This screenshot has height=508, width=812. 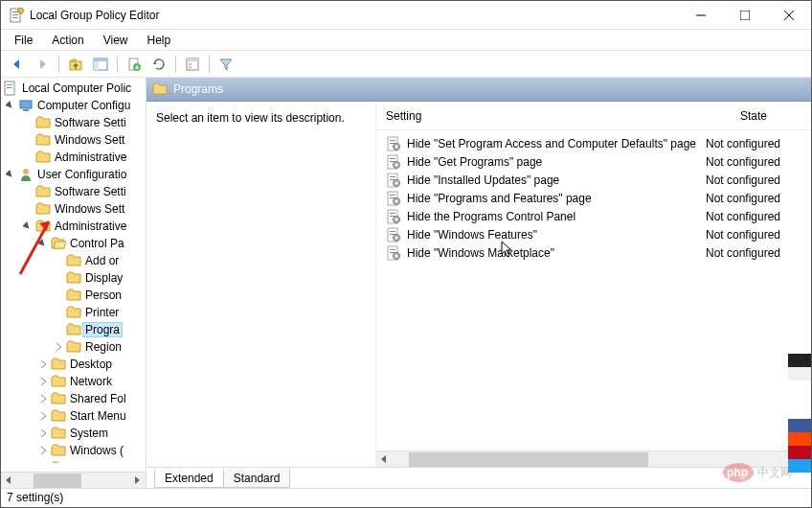 I want to click on maximize-button, so click(x=745, y=15).